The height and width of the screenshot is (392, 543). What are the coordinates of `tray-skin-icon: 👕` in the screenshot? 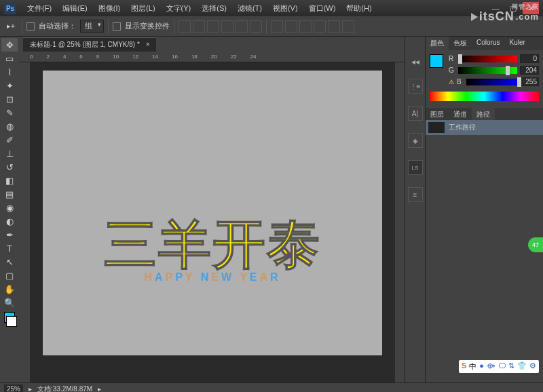 It's located at (522, 366).